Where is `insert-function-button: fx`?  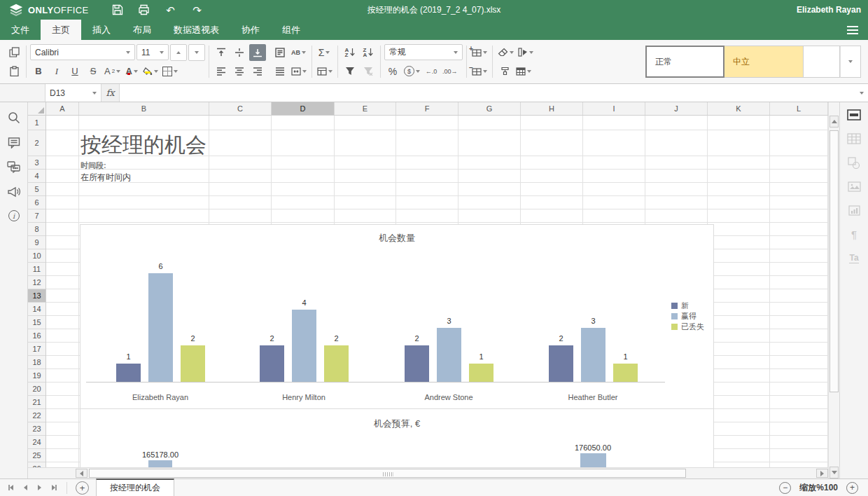
insert-function-button: fx is located at coordinates (111, 92).